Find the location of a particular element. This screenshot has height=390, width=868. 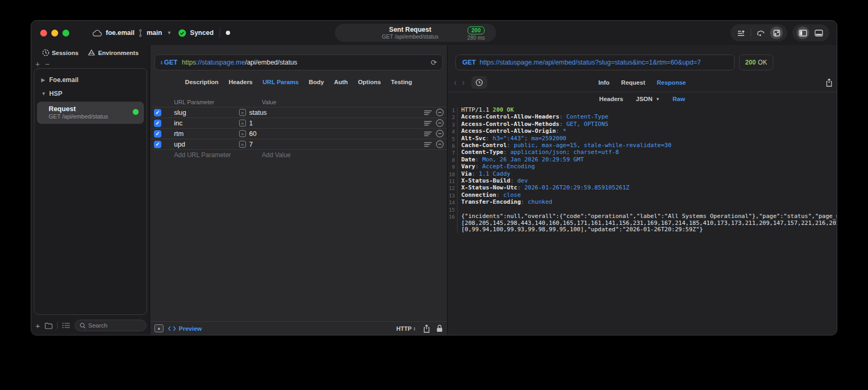

tree-item-foe-email: ▶ Foe.email is located at coordinates (90, 80).